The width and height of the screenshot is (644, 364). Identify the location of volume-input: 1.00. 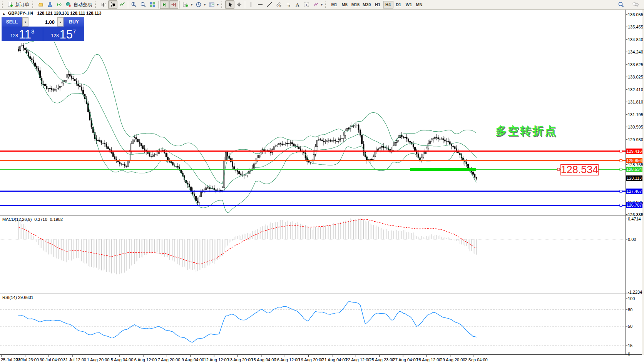
(43, 22).